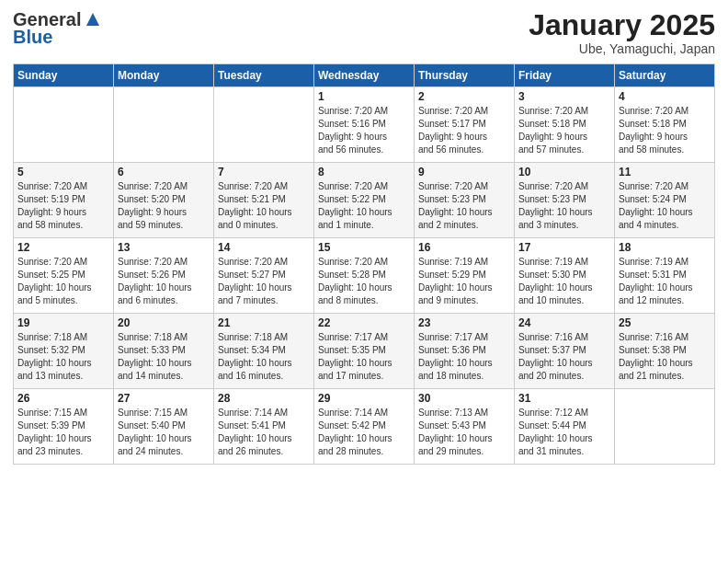 The image size is (728, 563). I want to click on day-info: Sunrise: 7:18 AMSunset: 5:33 PMDaylight:…, so click(164, 357).